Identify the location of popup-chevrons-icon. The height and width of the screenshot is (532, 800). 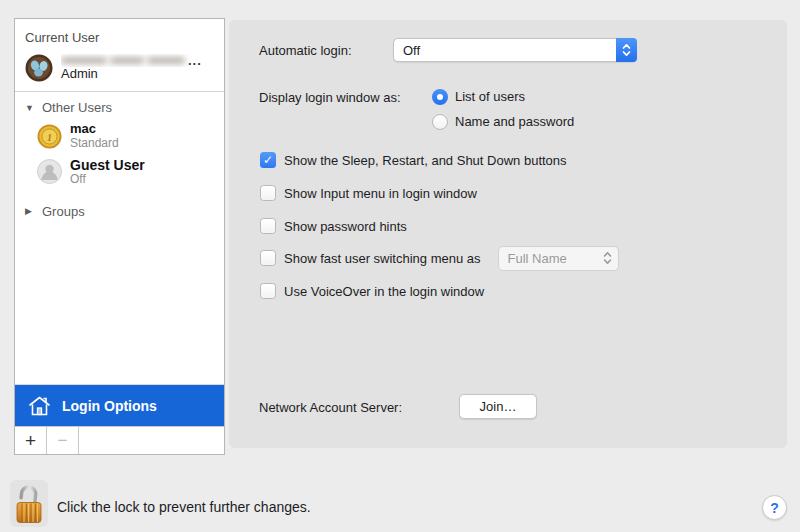
(626, 50).